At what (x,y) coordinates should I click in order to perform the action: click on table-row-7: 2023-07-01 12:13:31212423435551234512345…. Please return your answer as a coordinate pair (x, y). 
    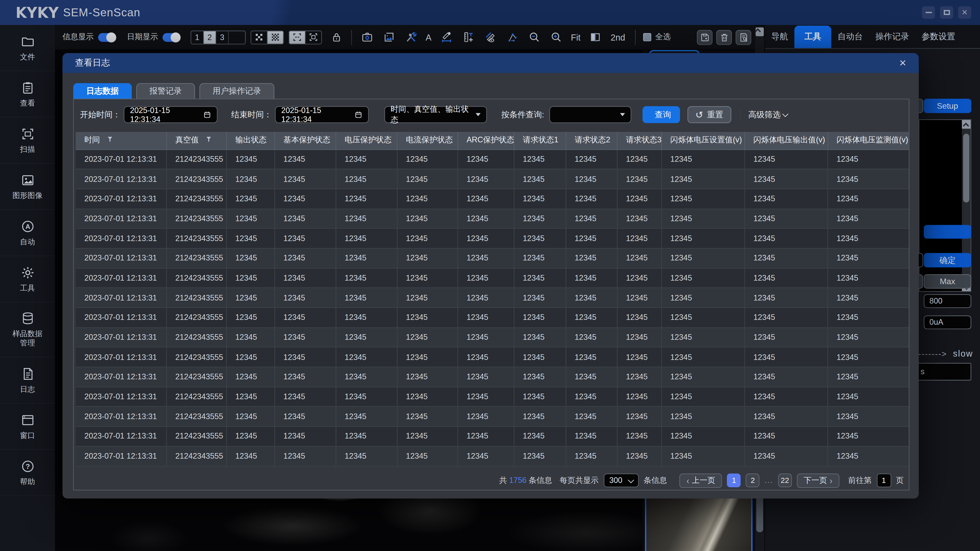
    Looking at the image, I should click on (492, 278).